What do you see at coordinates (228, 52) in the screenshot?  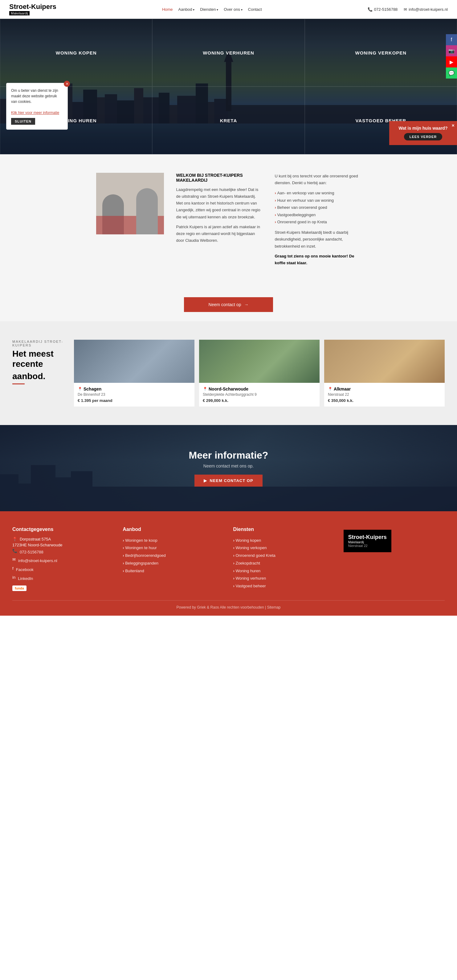 I see `hero-woning-verhuren: WONING VERHUREN` at bounding box center [228, 52].